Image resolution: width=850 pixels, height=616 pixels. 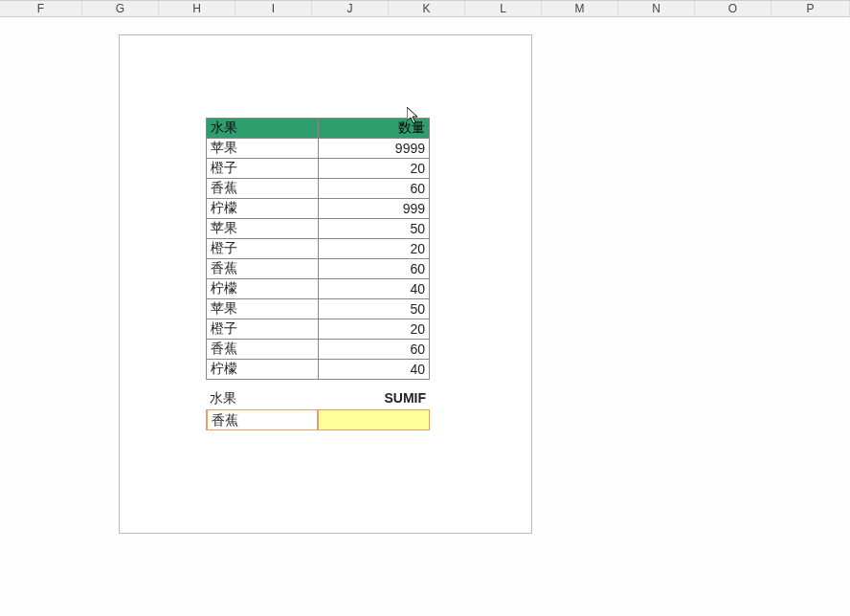 What do you see at coordinates (41, 10) in the screenshot?
I see `column-header: F` at bounding box center [41, 10].